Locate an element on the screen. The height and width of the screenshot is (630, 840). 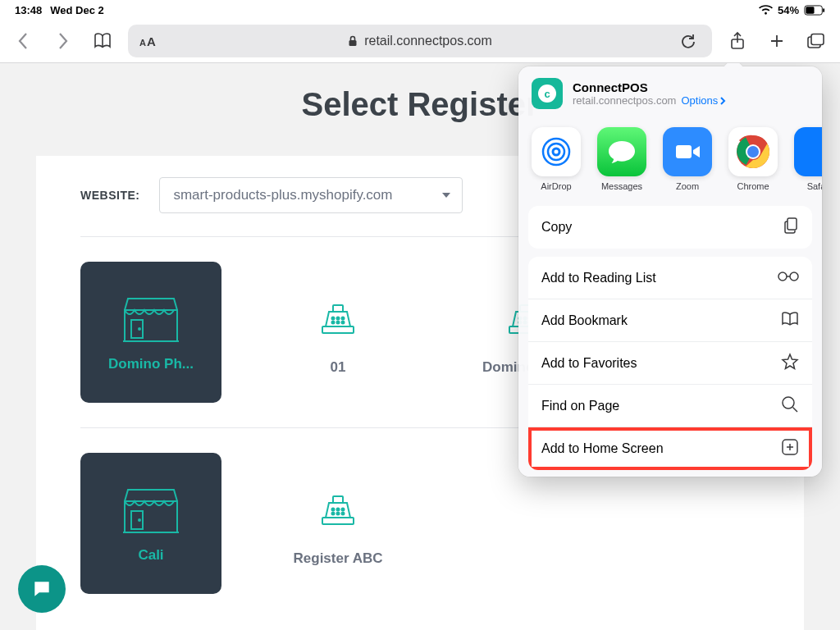
back-button is located at coordinates (24, 41).